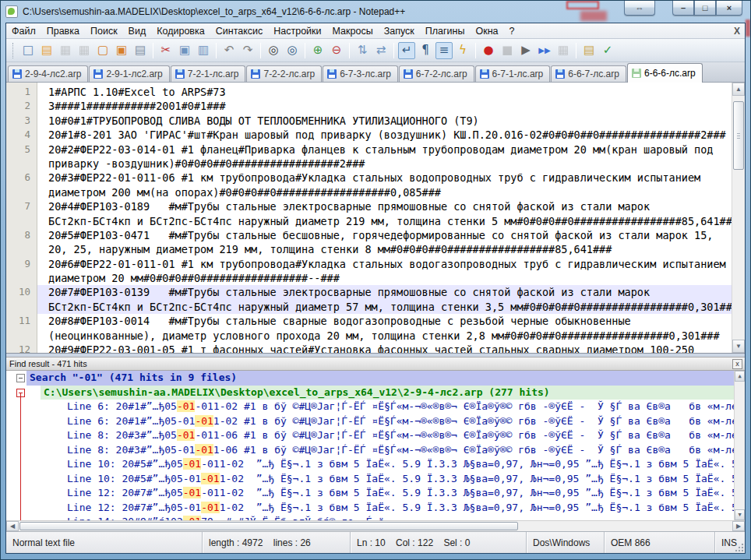 The width and height of the screenshot is (751, 560). Describe the element at coordinates (436, 73) in the screenshot. I see `tab-6-7-2-лс.arp: 6-7-2-лс.arp` at that location.